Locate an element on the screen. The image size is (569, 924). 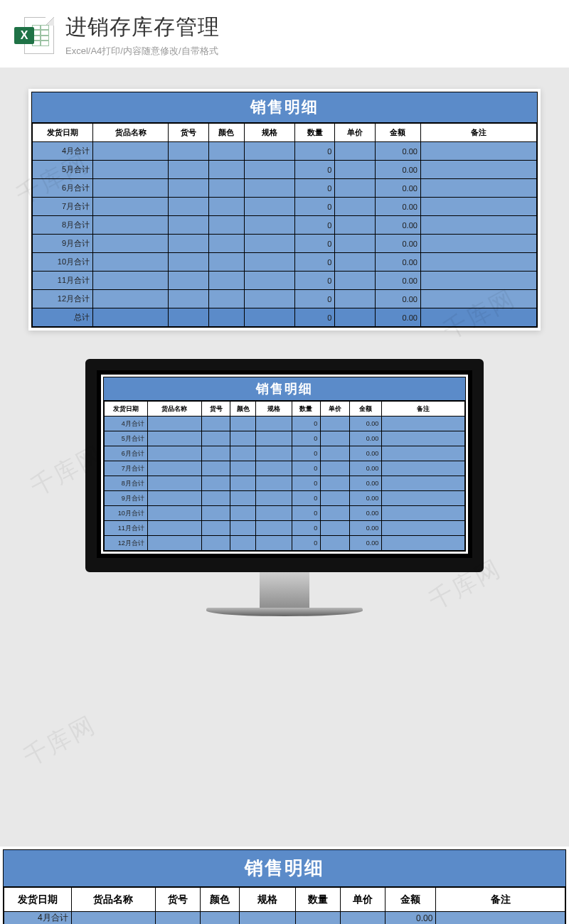
cell-date: 9月合计 is located at coordinates (63, 244).